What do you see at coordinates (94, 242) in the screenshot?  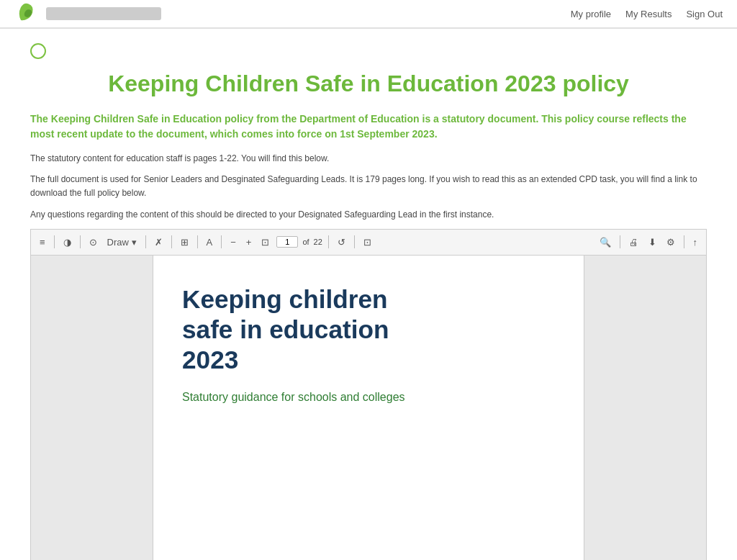 I see `toolbar-filter-btn: ⊙` at bounding box center [94, 242].